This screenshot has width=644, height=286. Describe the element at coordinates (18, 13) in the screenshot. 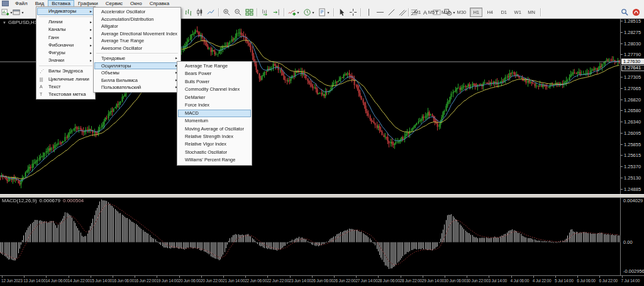

I see `profiles-button: ▾` at that location.